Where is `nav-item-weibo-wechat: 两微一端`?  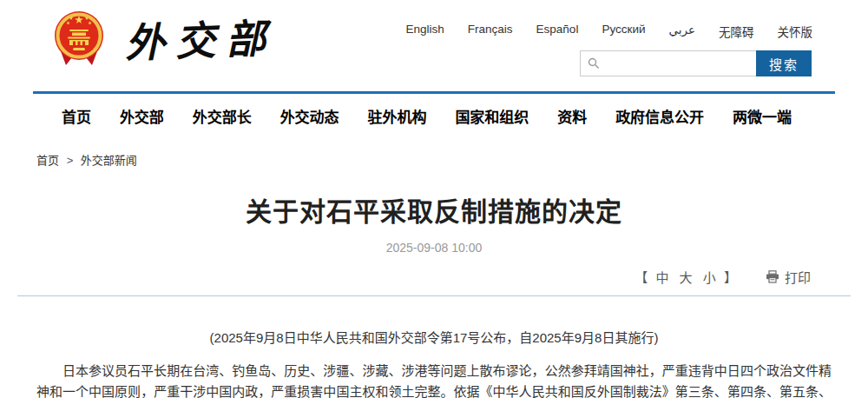
nav-item-weibo-wechat: 两微一端 is located at coordinates (762, 116).